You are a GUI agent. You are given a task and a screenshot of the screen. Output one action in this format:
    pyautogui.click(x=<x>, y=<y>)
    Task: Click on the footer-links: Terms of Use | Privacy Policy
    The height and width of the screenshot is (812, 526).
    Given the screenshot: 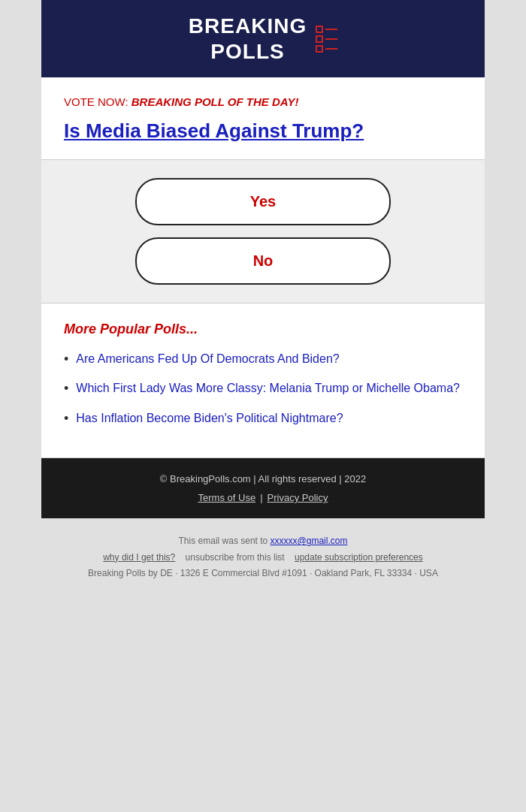 What is the action you would take?
    pyautogui.click(x=263, y=497)
    